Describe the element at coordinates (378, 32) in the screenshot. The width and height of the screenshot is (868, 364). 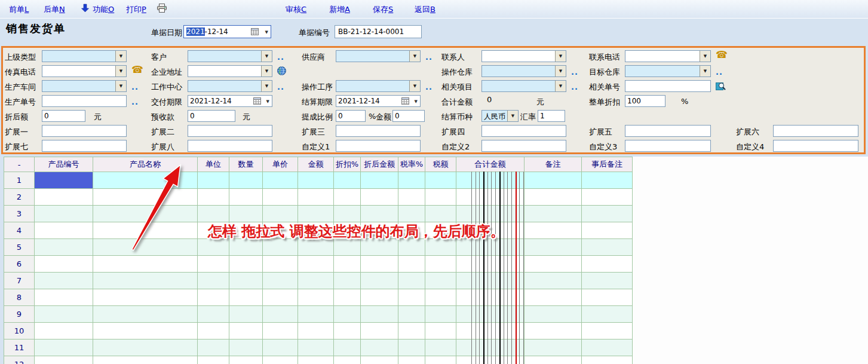
I see `doc-no-input: BB-21-12-14-0001` at that location.